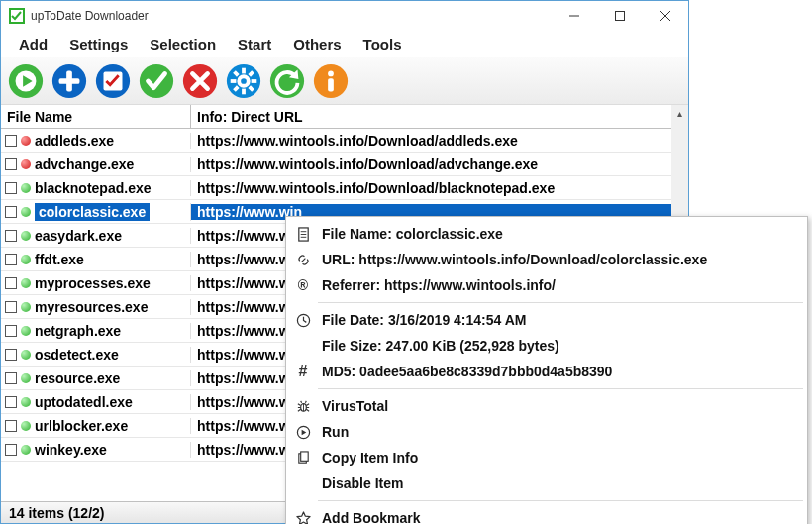 This screenshot has height=524, width=812. What do you see at coordinates (620, 16) in the screenshot?
I see `window-buttons` at bounding box center [620, 16].